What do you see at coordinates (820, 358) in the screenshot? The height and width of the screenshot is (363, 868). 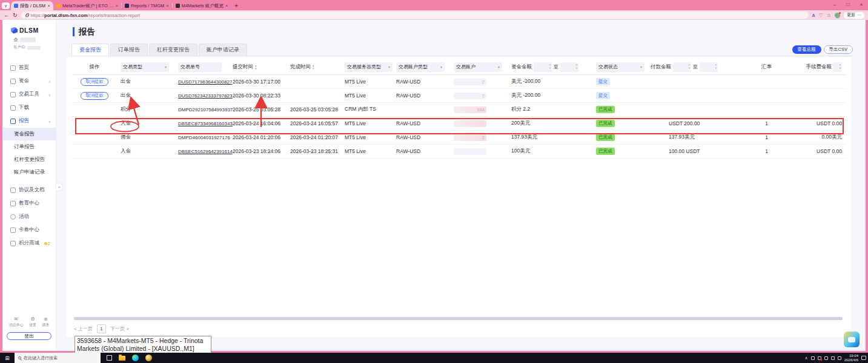 I see `volume-icon` at bounding box center [820, 358].